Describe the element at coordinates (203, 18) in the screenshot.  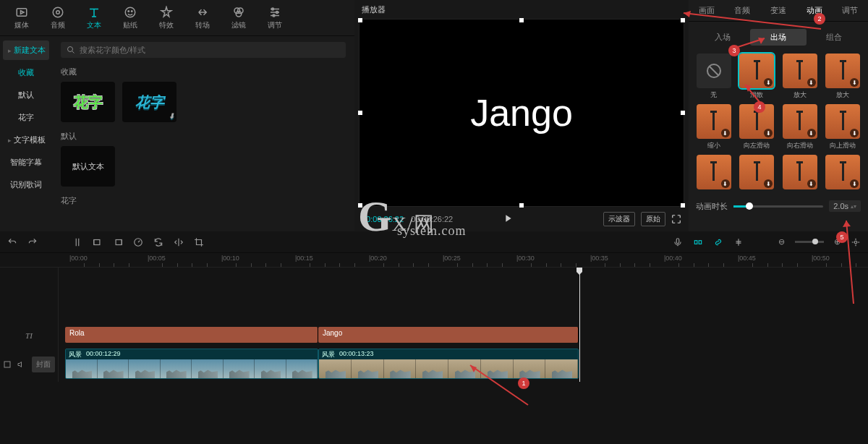
I see `tab-transition: 转场` at that location.